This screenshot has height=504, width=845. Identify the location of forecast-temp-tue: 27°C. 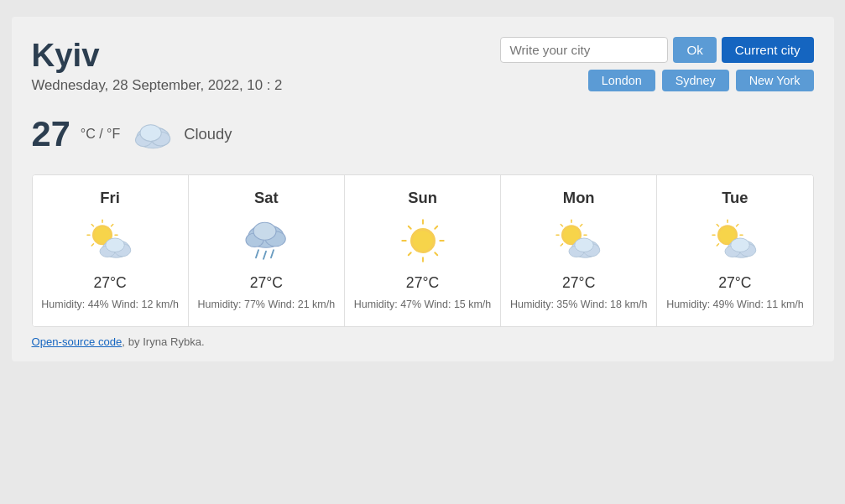
(735, 283).